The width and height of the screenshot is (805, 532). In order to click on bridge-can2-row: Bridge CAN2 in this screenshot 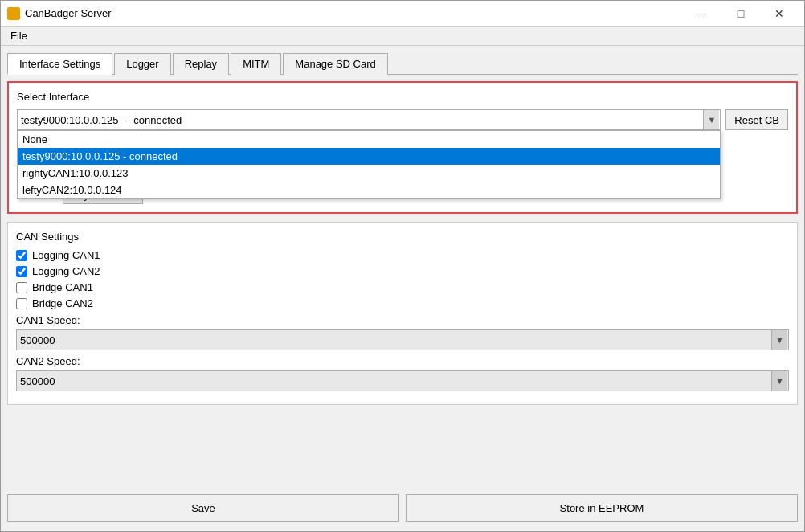, I will do `click(402, 304)`.